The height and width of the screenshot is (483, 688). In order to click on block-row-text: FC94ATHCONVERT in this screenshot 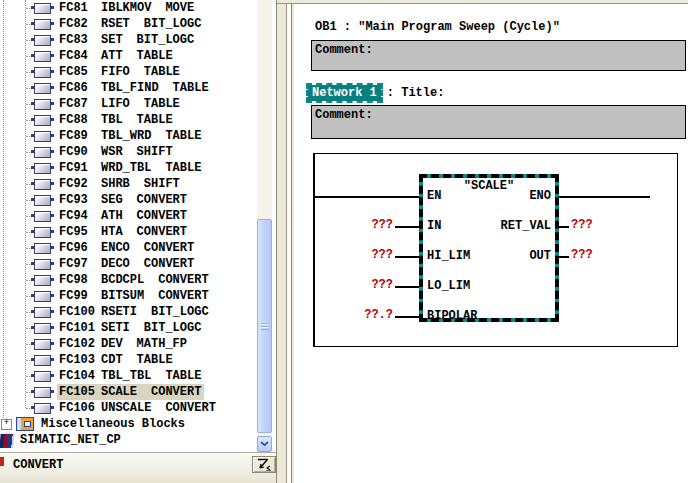, I will do `click(124, 216)`.